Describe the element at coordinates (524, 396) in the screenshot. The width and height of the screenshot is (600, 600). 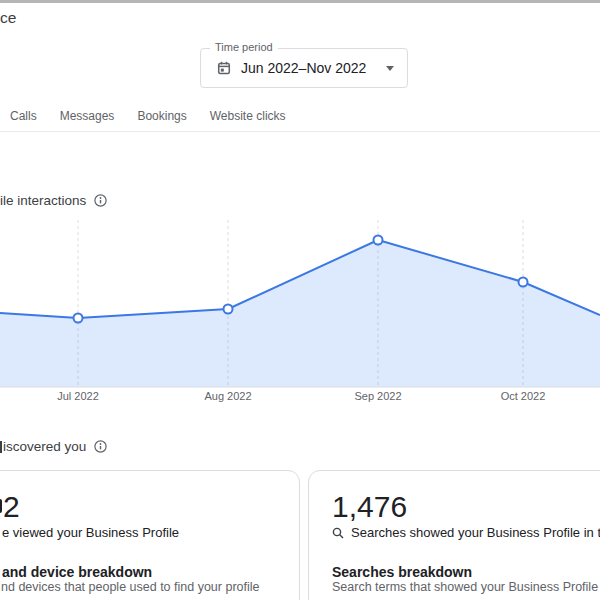
I see `x-axis-tick-label: Oct 2022` at that location.